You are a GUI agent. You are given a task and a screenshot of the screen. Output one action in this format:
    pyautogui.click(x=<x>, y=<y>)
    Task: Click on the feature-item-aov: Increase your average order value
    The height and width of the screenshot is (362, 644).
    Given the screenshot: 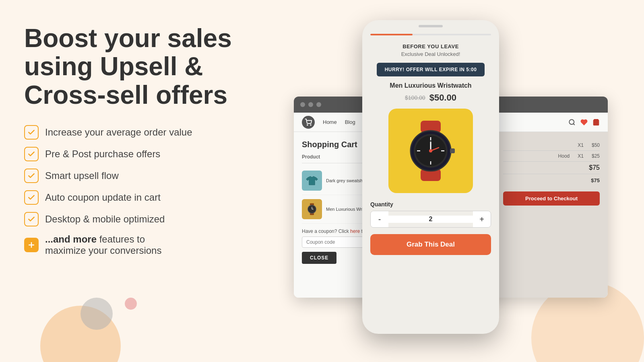 What is the action you would take?
    pyautogui.click(x=149, y=132)
    